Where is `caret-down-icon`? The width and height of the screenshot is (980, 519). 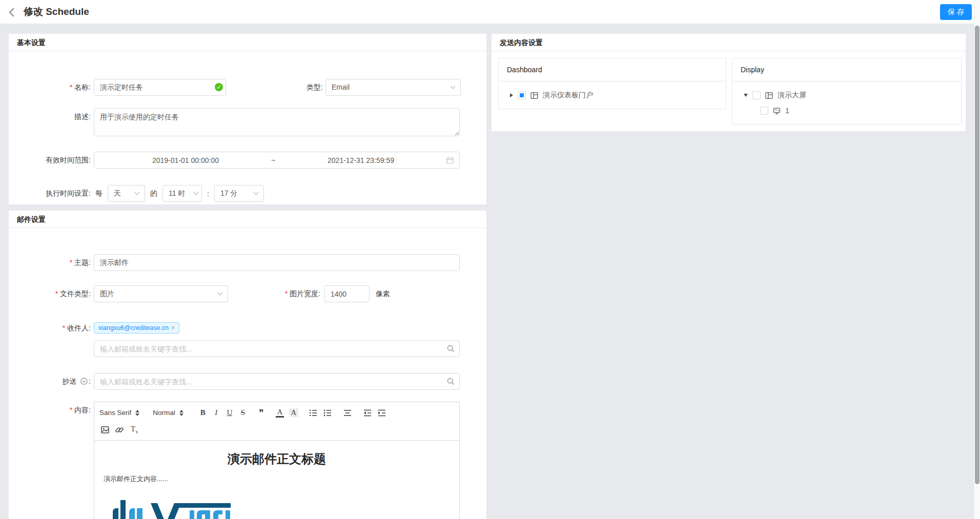 caret-down-icon is located at coordinates (746, 95).